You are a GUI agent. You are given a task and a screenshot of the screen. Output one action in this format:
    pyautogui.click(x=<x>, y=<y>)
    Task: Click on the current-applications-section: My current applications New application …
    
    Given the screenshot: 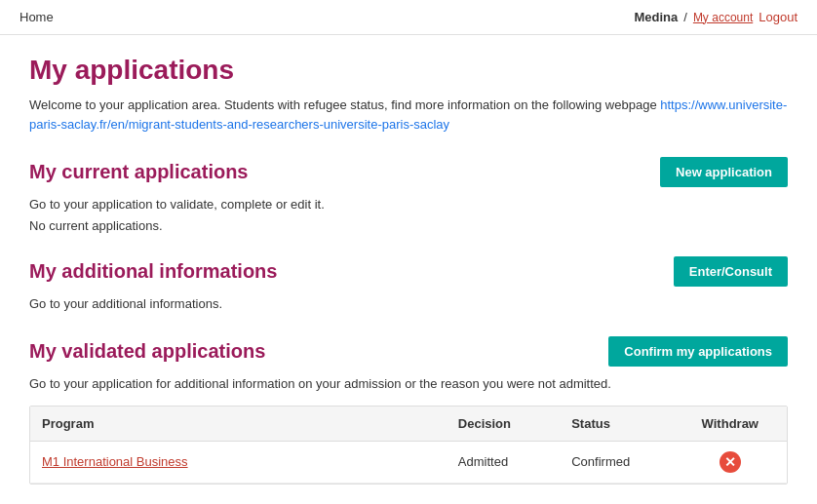 What is the action you would take?
    pyautogui.click(x=408, y=195)
    